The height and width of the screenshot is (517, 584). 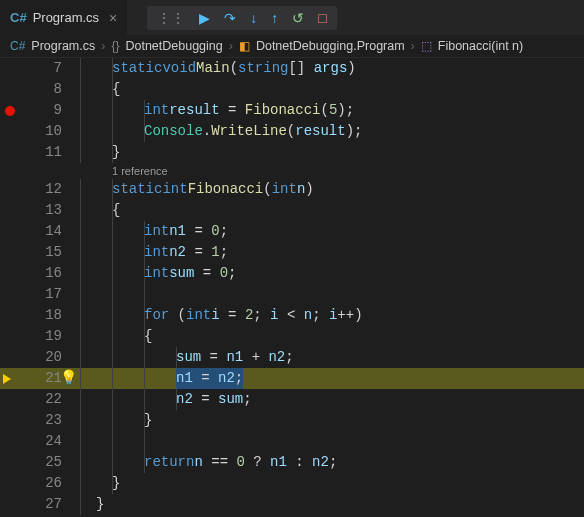 What do you see at coordinates (298, 18) in the screenshot?
I see `restart-button: ↺` at bounding box center [298, 18].